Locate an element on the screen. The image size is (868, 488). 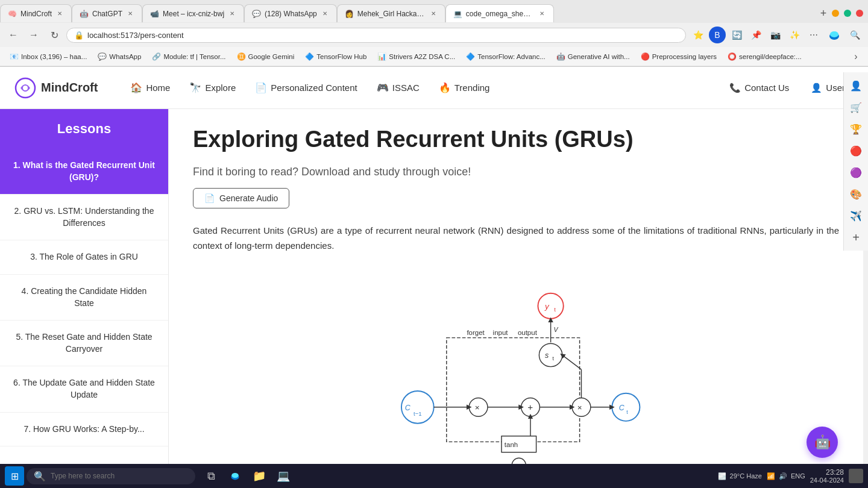
bookmark-label: WhatsApp is located at coordinates (125, 57).